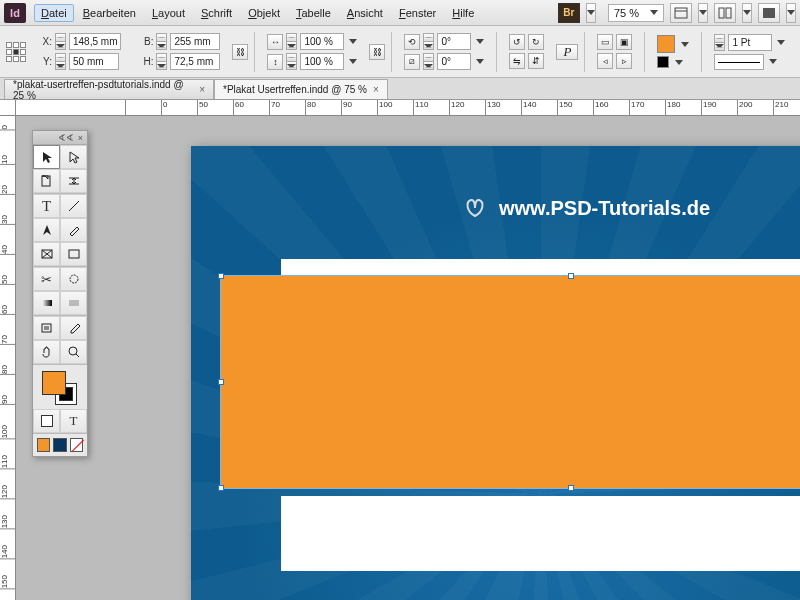 Image resolution: width=800 pixels, height=600 pixels. I want to click on menu-ansicht: Ansicht, so click(365, 13).